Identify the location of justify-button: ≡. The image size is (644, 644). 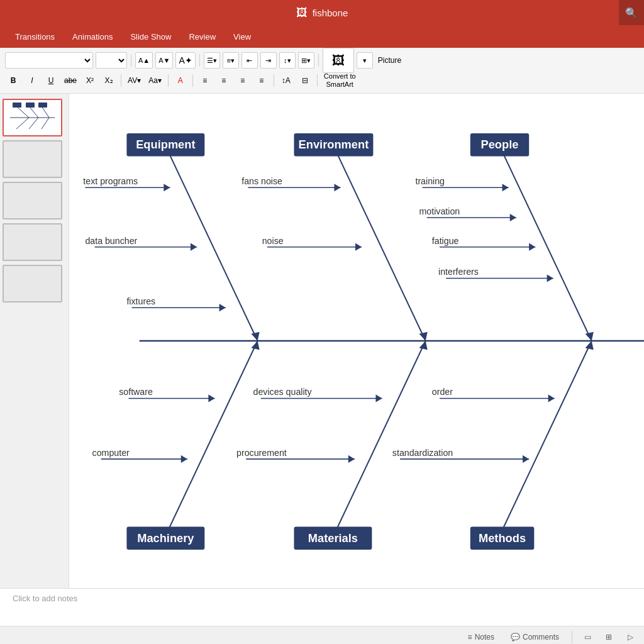
(262, 80).